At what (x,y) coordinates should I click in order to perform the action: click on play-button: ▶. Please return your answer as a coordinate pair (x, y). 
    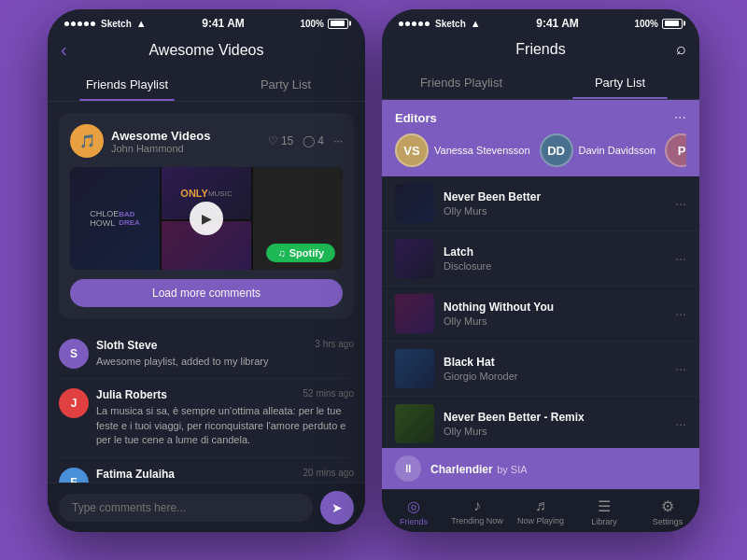
    Looking at the image, I should click on (206, 218).